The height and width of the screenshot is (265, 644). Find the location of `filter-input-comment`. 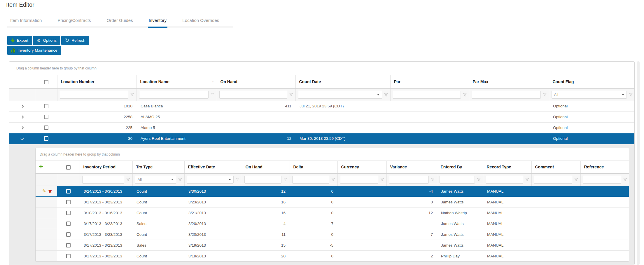

filter-input-comment is located at coordinates (553, 180).